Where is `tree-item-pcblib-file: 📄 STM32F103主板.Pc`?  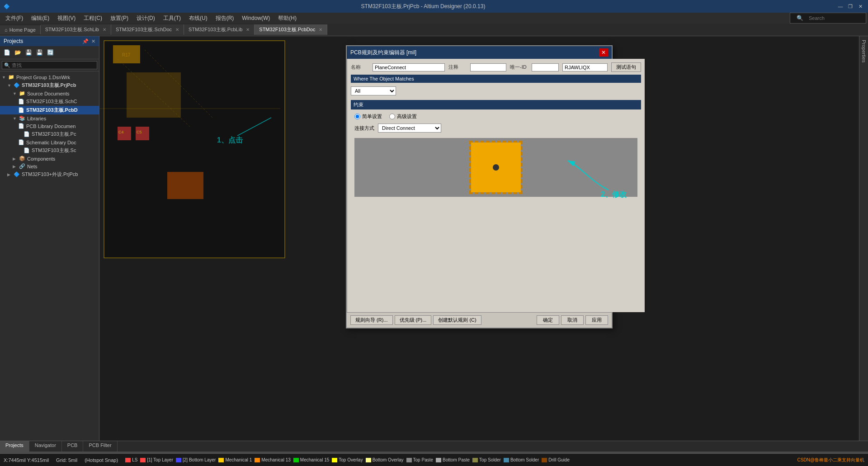
tree-item-pcblib-file: 📄 STM32F103主板.Pc is located at coordinates (50, 134).